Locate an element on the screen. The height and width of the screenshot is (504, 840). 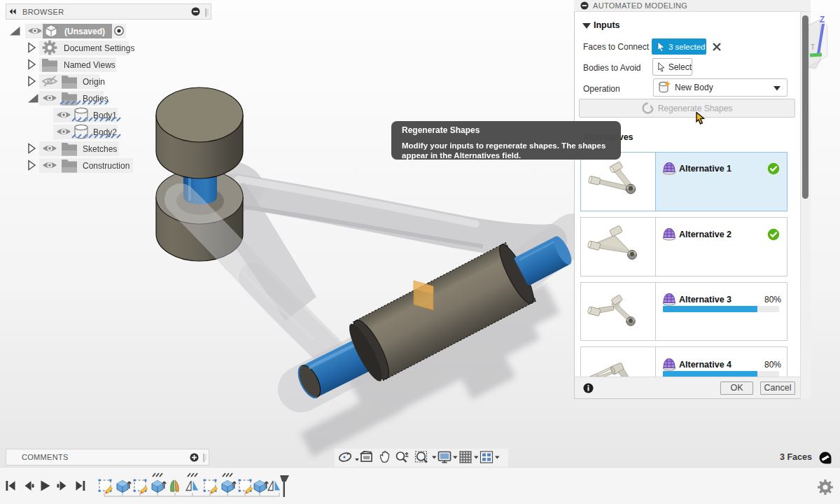
svg-text: Named Views is located at coordinates (90, 65).